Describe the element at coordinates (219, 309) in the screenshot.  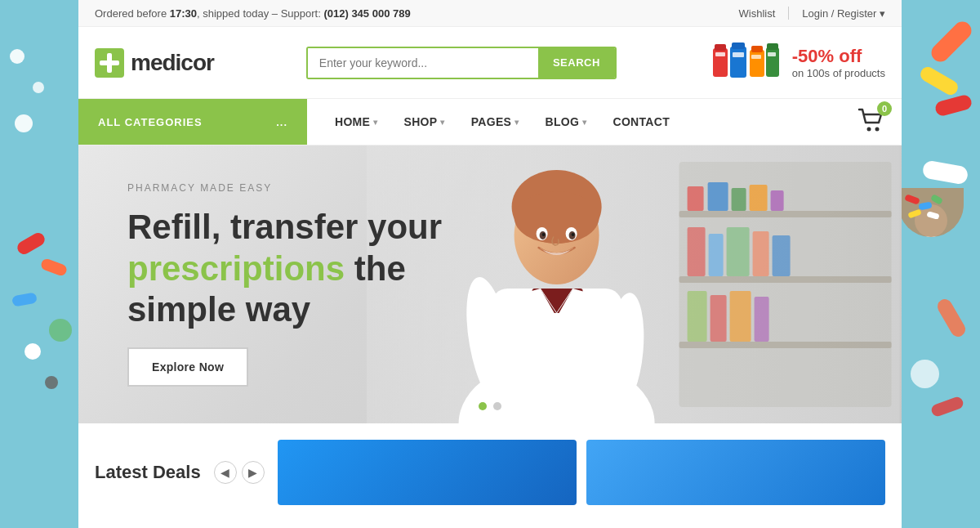
I see `hero-title-line3: simple way` at that location.